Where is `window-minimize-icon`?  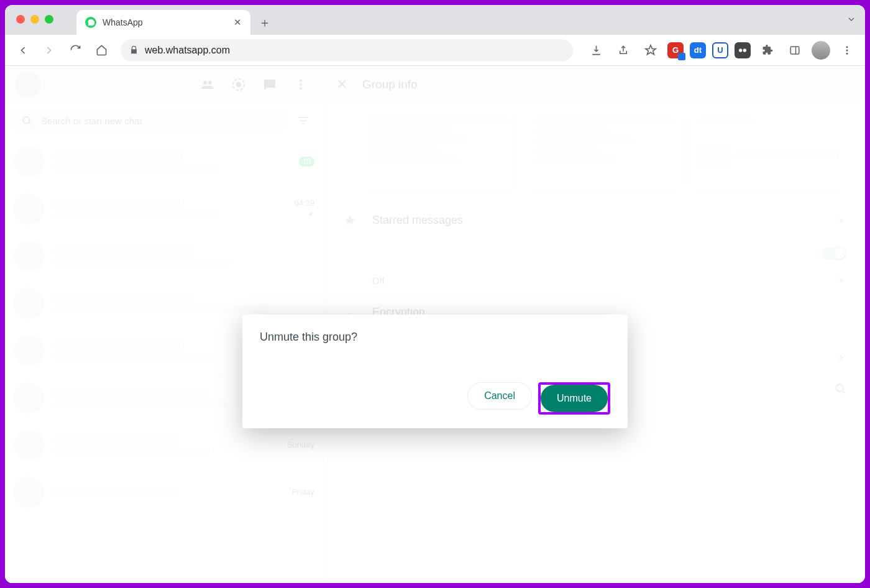 window-minimize-icon is located at coordinates (35, 19).